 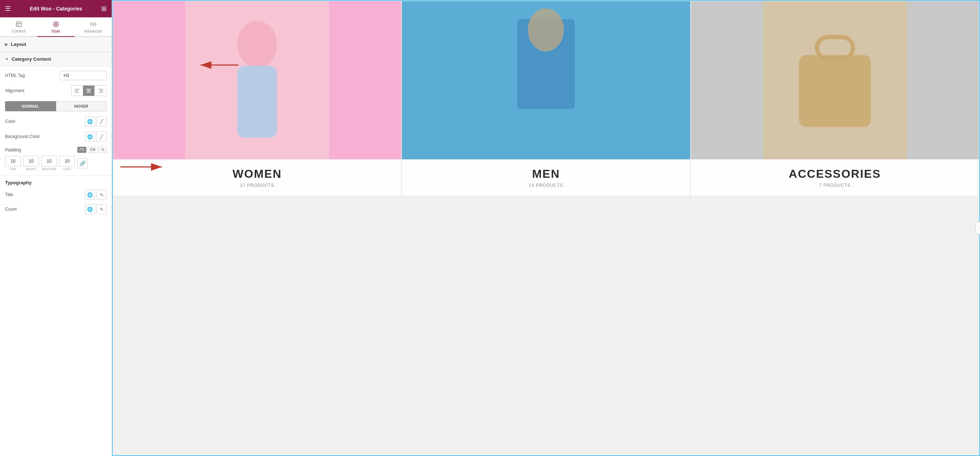 What do you see at coordinates (103, 150) in the screenshot?
I see `unit-percent: %` at bounding box center [103, 150].